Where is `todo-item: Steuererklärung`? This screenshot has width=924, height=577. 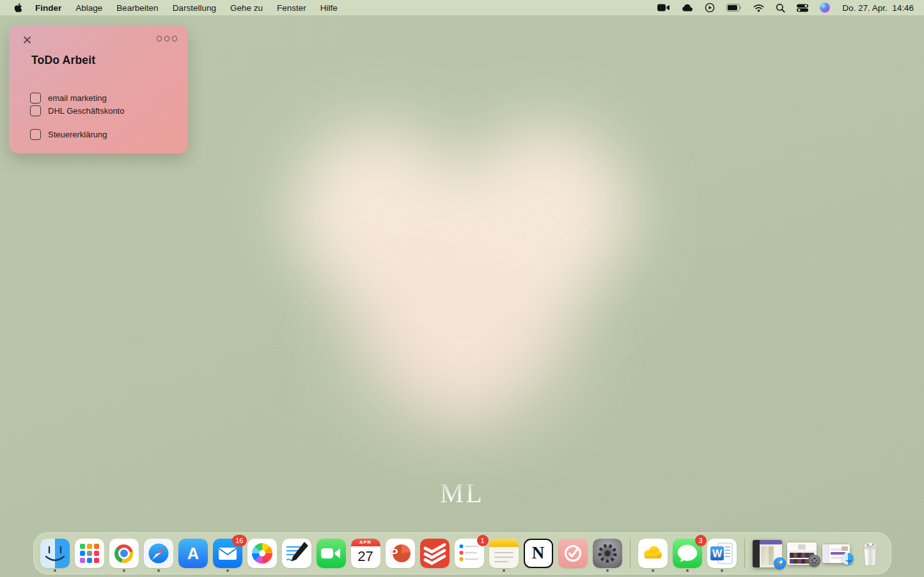
todo-item: Steuererklärung is located at coordinates (102, 134).